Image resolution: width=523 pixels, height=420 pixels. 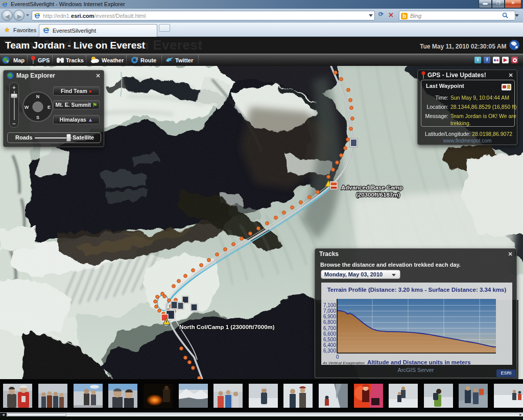 What do you see at coordinates (49, 107) in the screenshot?
I see `svg-text: E` at bounding box center [49, 107].